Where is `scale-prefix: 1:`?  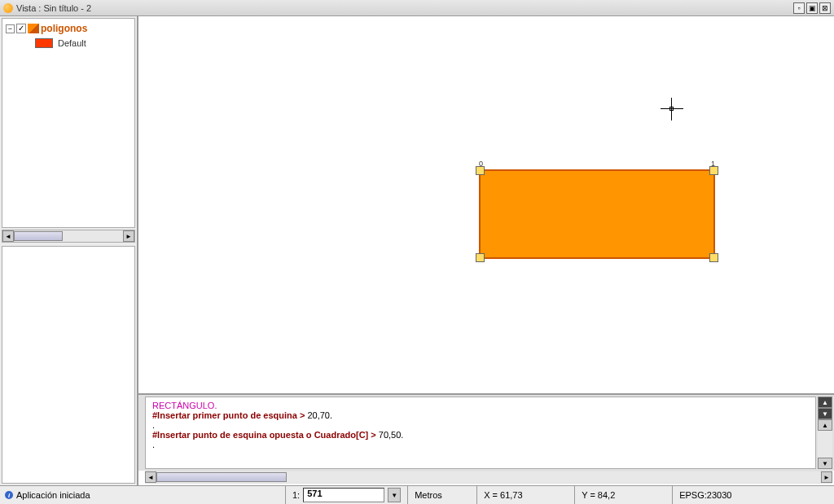
scale-prefix: 1: is located at coordinates (296, 495).